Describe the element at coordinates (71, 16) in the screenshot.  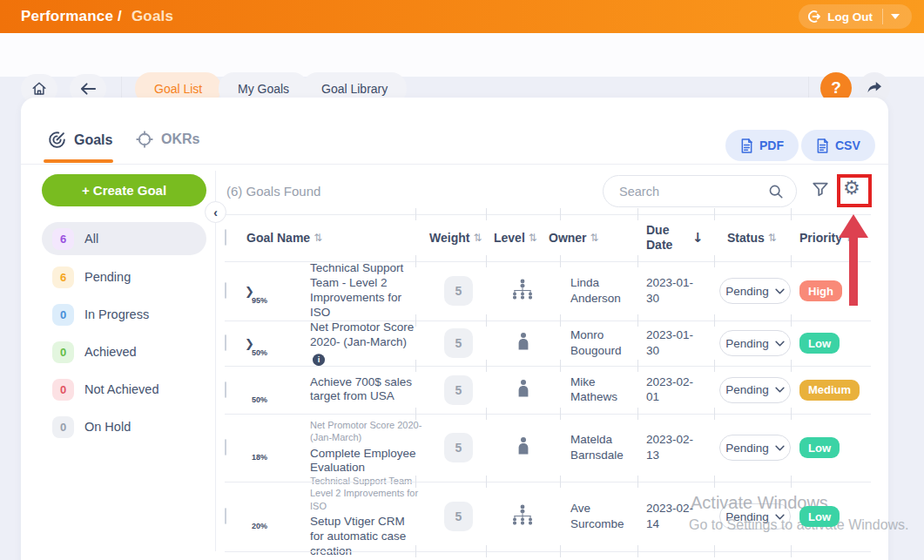
I see `breadcrumb-module: Performance /` at that location.